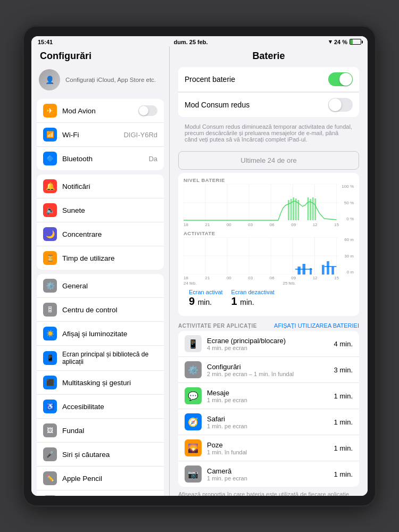  Describe the element at coordinates (250, 225) in the screenshot. I see `x-03: 03` at that location.